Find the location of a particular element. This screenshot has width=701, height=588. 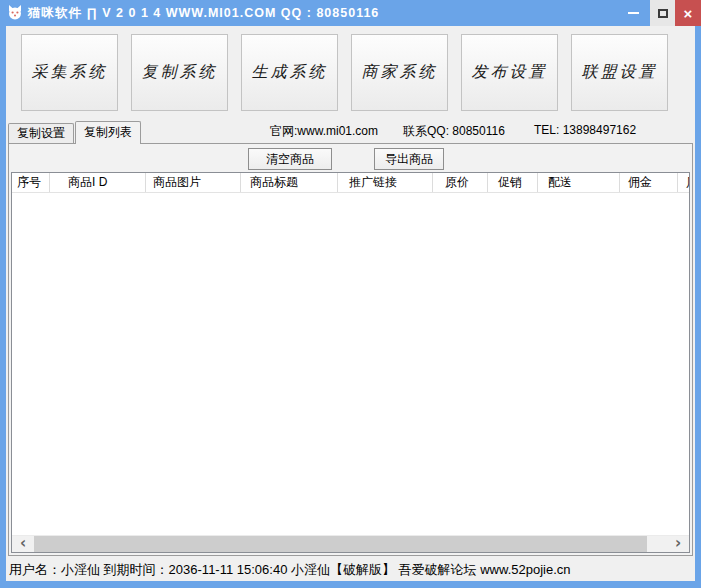

tab-strip: 复制设置 复制列表 官网:www.mi01.com 联系QQ: 80850116… is located at coordinates (350, 132).